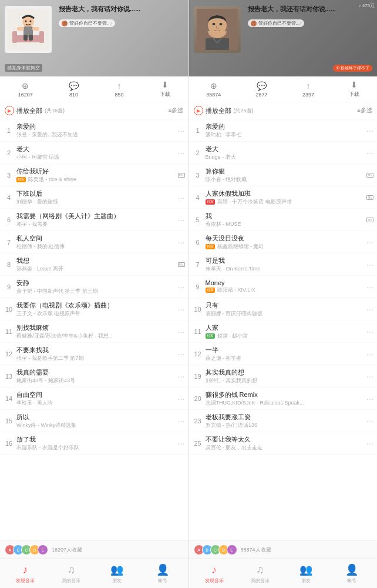 The height and width of the screenshot is (588, 377). I want to click on left-song-9: 9 安静 黄子韬 - 中国新声代 第三季 第三期 ···, so click(94, 287).